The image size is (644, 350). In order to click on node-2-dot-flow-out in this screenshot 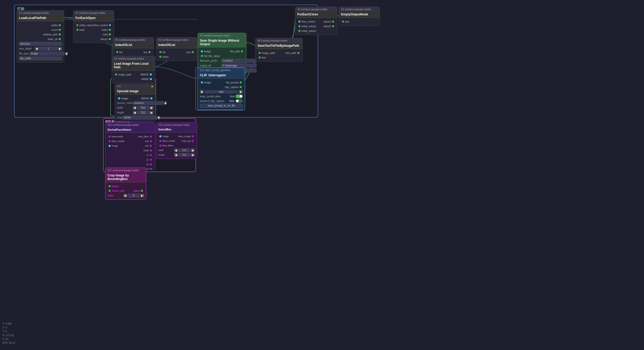, I will do `click(110, 25)`.